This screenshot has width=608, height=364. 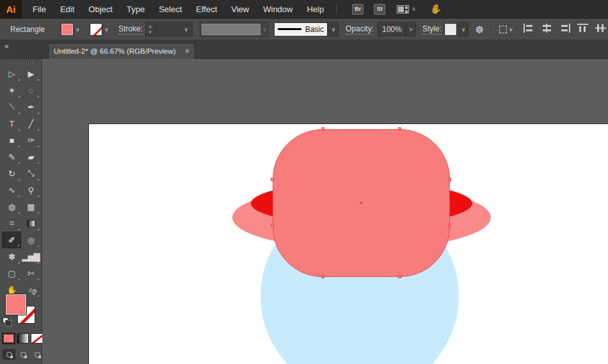 What do you see at coordinates (492, 29) in the screenshot?
I see `controlbar-separator` at bounding box center [492, 29].